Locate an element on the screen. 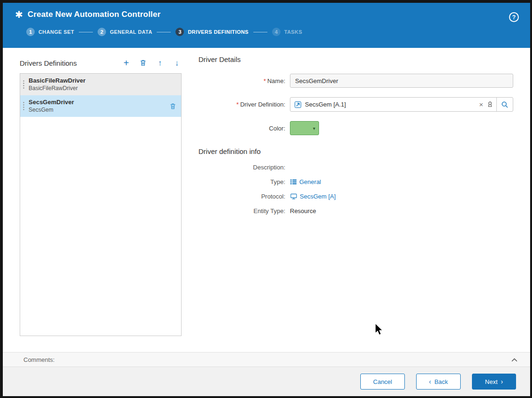 The image size is (532, 398). type-label: Type: is located at coordinates (244, 182).